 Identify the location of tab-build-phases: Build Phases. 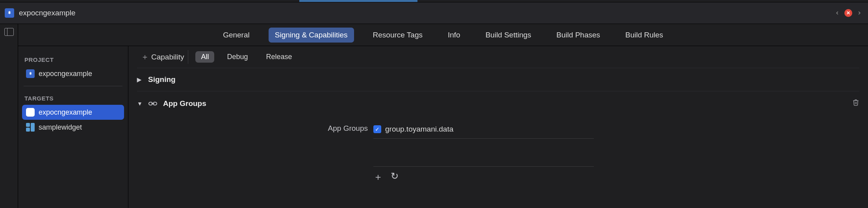
(578, 35).